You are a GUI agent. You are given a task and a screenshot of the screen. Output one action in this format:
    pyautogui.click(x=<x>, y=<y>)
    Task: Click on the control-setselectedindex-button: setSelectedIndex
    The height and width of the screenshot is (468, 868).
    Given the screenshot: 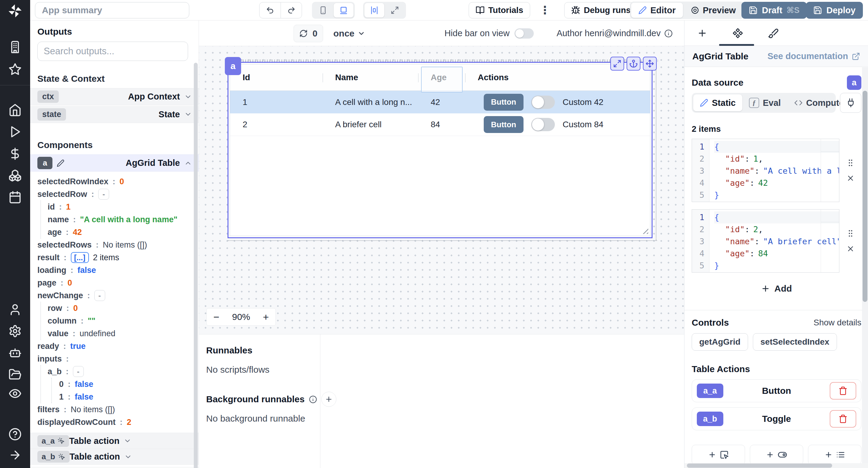 What is the action you would take?
    pyautogui.click(x=795, y=342)
    